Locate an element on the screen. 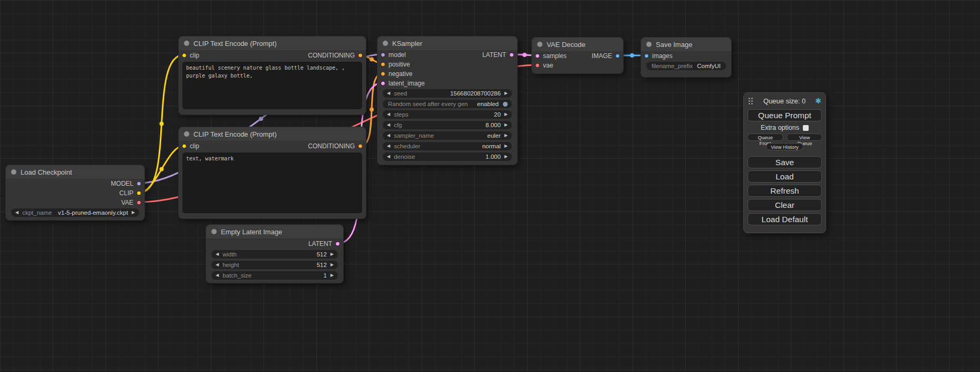  input-port-negative is located at coordinates (383, 74).